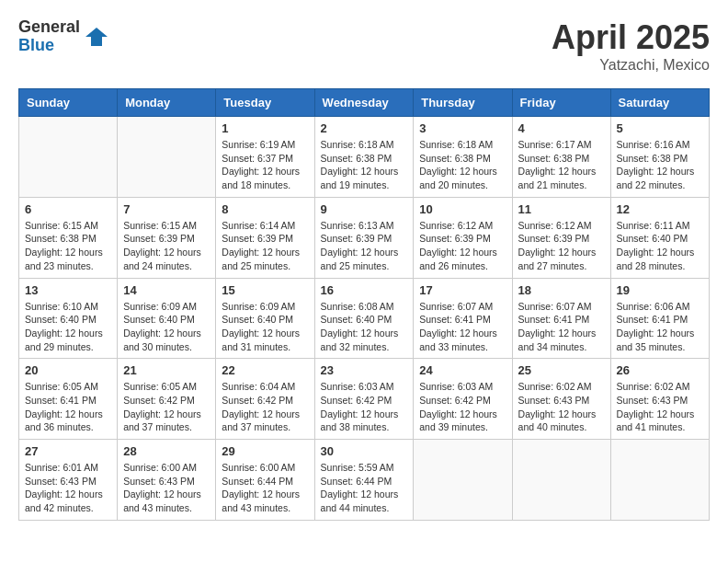  What do you see at coordinates (561, 399) in the screenshot?
I see `table-row: 25Sunrise: 6:02 AMSunset: 6:43 PMDayligh…` at bounding box center [561, 399].